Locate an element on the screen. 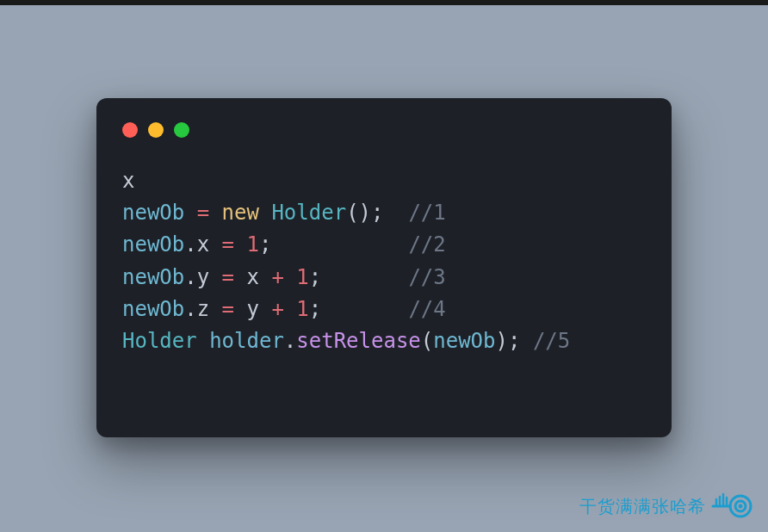  code-token: ); is located at coordinates (508, 341).